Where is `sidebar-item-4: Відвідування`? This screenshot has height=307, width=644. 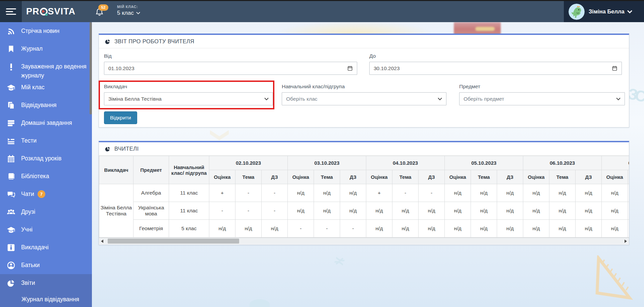 sidebar-item-4: Відвідування is located at coordinates (46, 105).